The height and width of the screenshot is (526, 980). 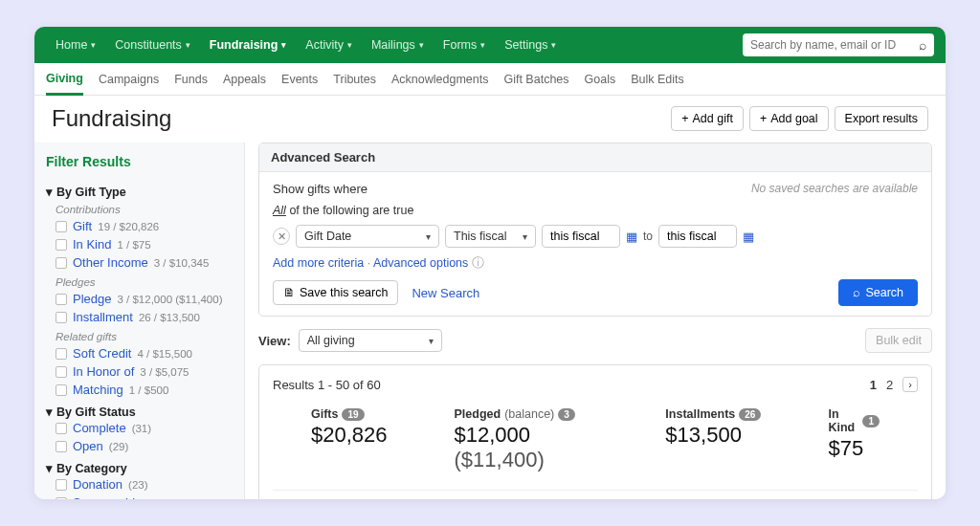 What do you see at coordinates (152, 45) in the screenshot?
I see `nav-constituents: Constituents▾` at bounding box center [152, 45].